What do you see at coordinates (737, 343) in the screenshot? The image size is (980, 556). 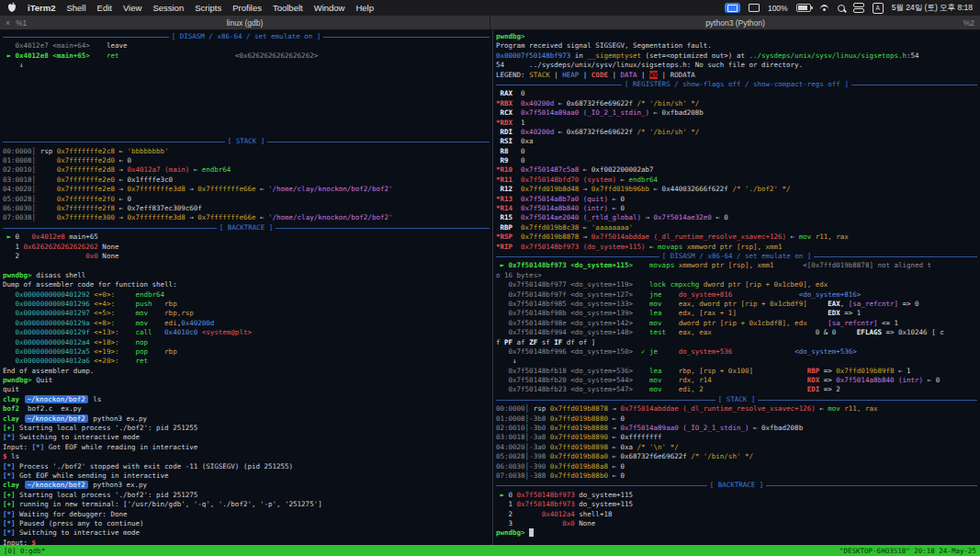 I see `terminal-line: f PF af ZF sf IF df of ]` at bounding box center [737, 343].